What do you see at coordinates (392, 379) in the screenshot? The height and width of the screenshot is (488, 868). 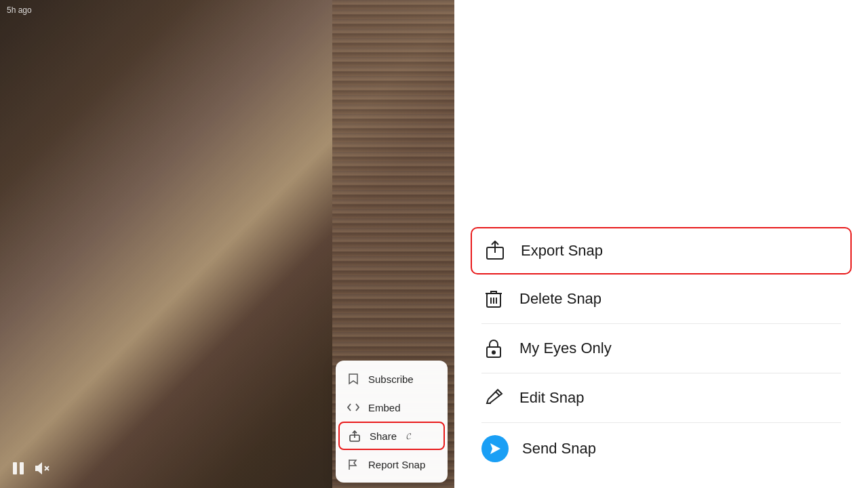 I see `context-menu-subscribe: Subscribe` at bounding box center [392, 379].